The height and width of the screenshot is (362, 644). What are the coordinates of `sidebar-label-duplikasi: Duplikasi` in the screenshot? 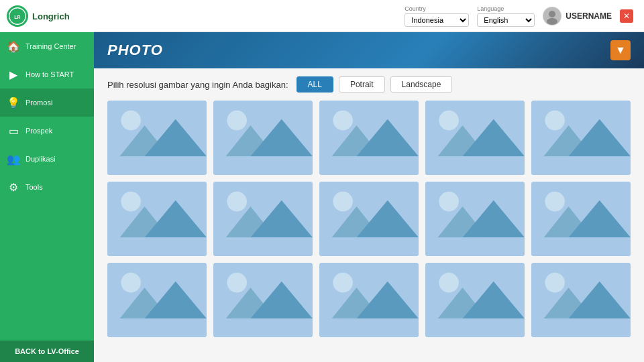 It's located at (40, 159).